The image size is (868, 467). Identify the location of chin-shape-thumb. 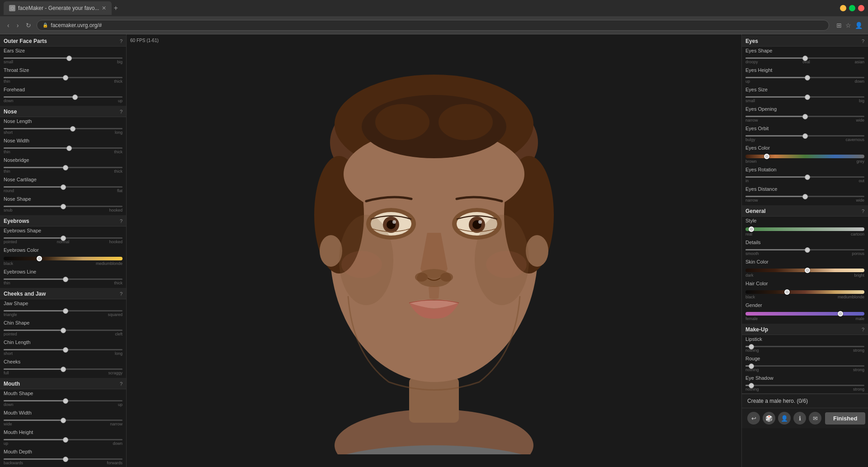
(63, 330).